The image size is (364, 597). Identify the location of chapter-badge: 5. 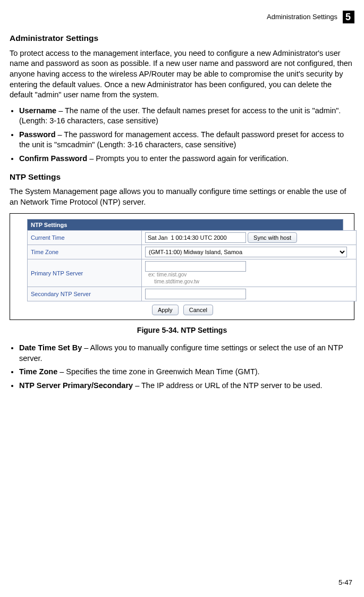
(349, 17).